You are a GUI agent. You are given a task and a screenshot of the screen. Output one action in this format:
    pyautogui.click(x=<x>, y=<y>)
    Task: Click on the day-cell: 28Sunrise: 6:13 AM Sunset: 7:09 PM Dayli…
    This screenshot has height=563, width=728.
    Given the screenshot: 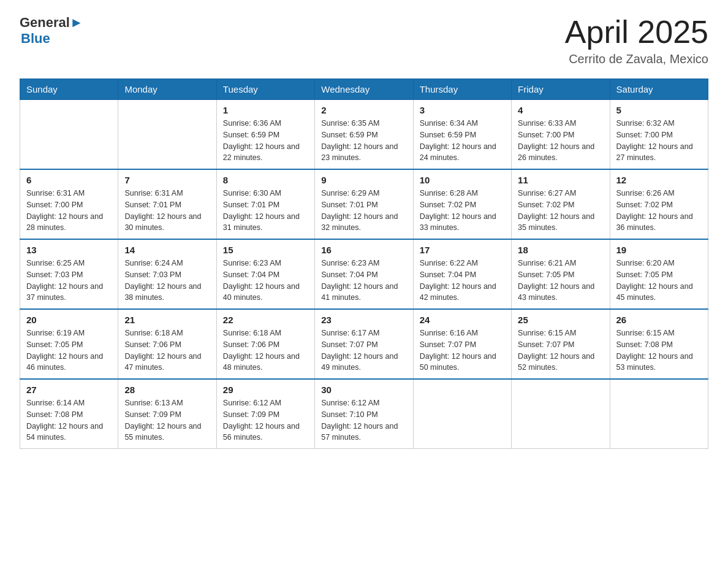 What is the action you would take?
    pyautogui.click(x=167, y=414)
    